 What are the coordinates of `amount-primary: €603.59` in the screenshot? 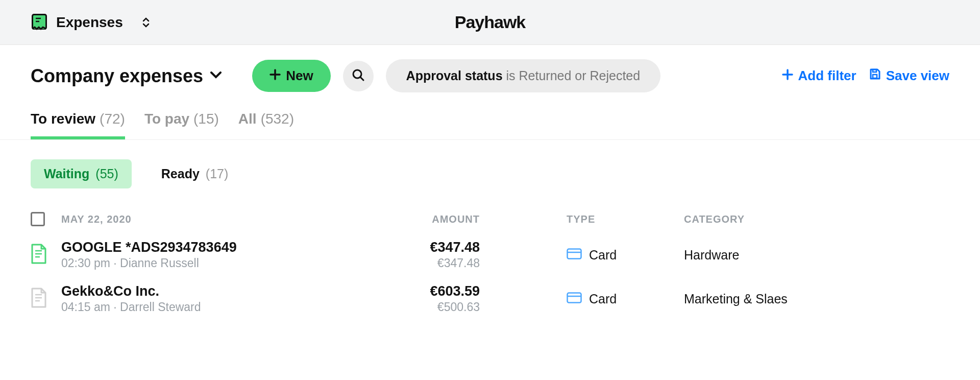 It's located at (424, 291).